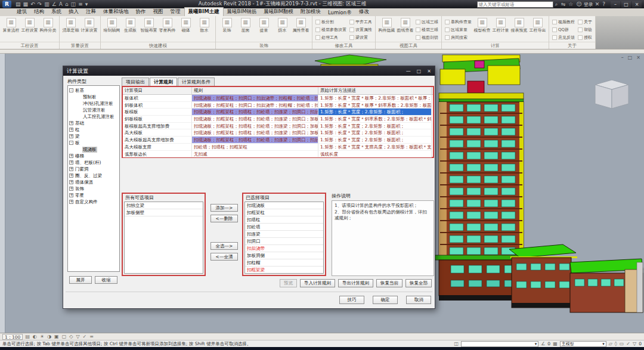  Describe the element at coordinates (278, 147) in the screenshot. I see `table-row: 高大模板支撑 扣砼墙；扣墙柱；扣框架柱 1.矩形：长度＊宽度＊支撑高度；2.非矩…` at that location.